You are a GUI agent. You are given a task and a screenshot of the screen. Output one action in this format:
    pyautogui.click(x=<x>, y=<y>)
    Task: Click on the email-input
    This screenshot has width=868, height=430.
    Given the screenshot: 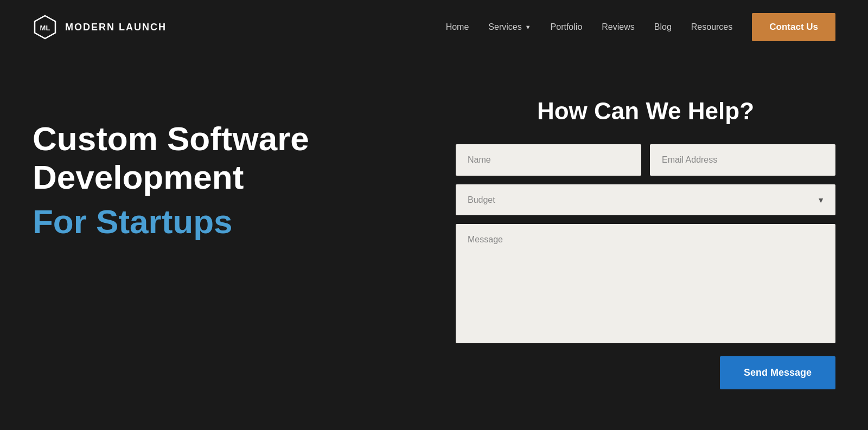 What is the action you would take?
    pyautogui.click(x=743, y=160)
    